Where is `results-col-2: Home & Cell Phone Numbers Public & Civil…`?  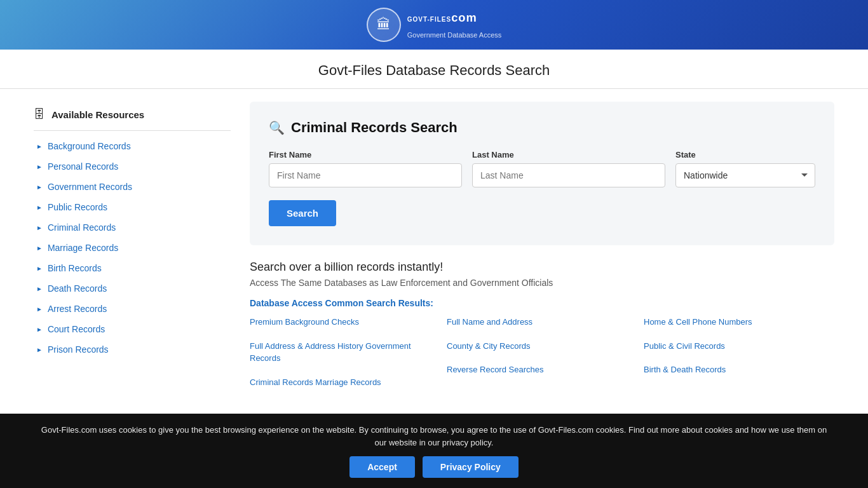 results-col-2: Home & Cell Phone Numbers Public & Civil… is located at coordinates (739, 352).